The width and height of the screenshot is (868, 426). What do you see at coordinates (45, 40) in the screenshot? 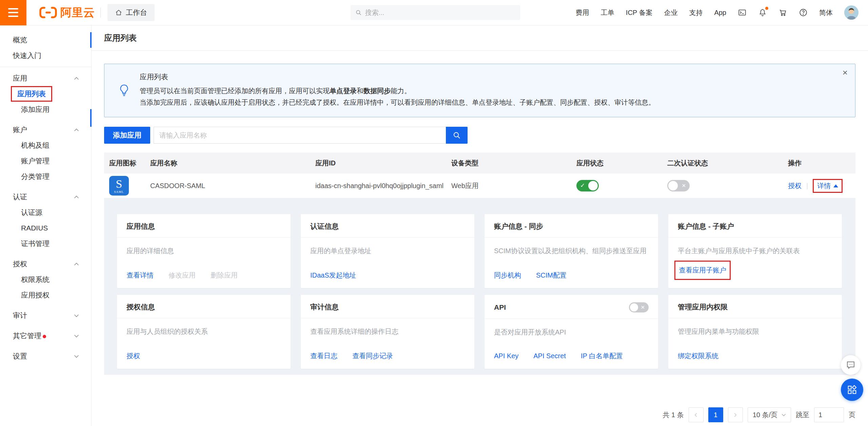
I see `sidebar-item-overview: 概览` at bounding box center [45, 40].